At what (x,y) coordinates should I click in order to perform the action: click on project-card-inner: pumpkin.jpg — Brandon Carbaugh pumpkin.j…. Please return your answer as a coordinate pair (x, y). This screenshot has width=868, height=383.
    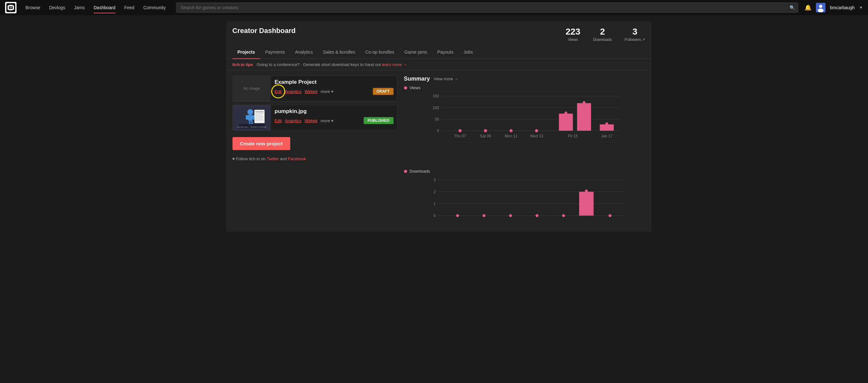
    Looking at the image, I should click on (315, 118).